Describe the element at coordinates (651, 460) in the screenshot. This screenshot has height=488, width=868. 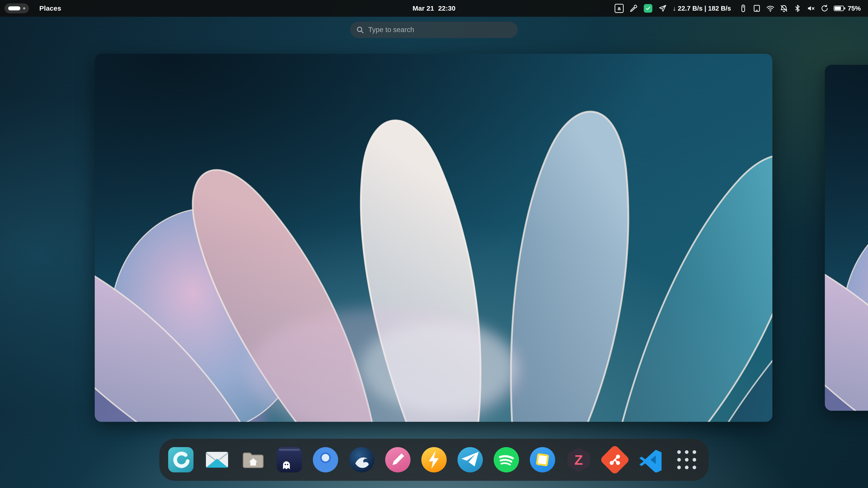
I see `vscode-icon` at that location.